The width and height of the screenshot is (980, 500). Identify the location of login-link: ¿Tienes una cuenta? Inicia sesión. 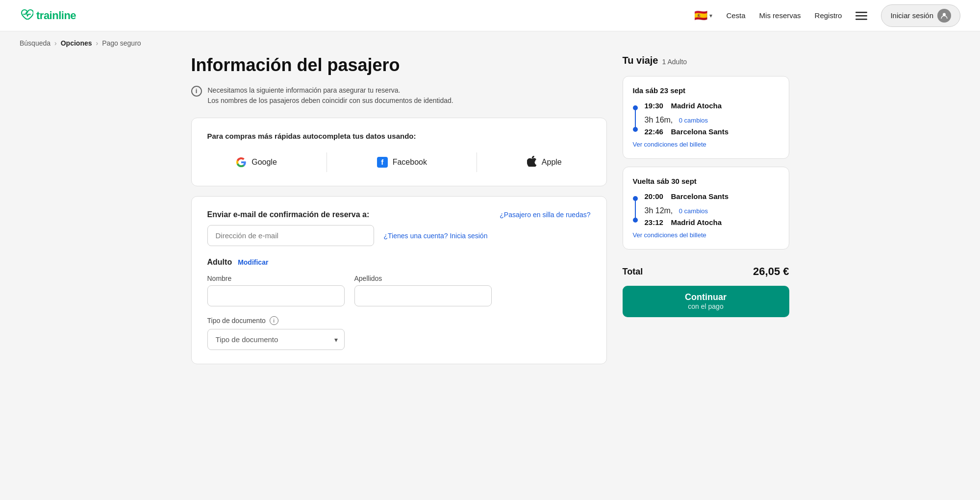
(436, 236).